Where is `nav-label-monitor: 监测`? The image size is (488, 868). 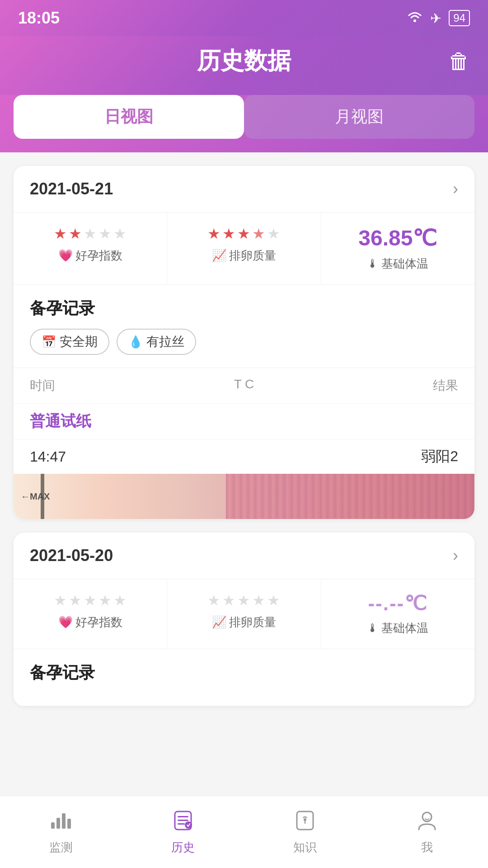
nav-label-monitor: 监测 is located at coordinates (61, 847).